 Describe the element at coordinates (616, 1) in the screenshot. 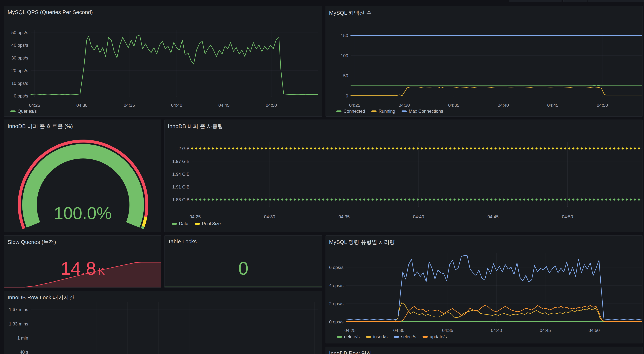

I see `toolbar-refresh-fragment` at that location.